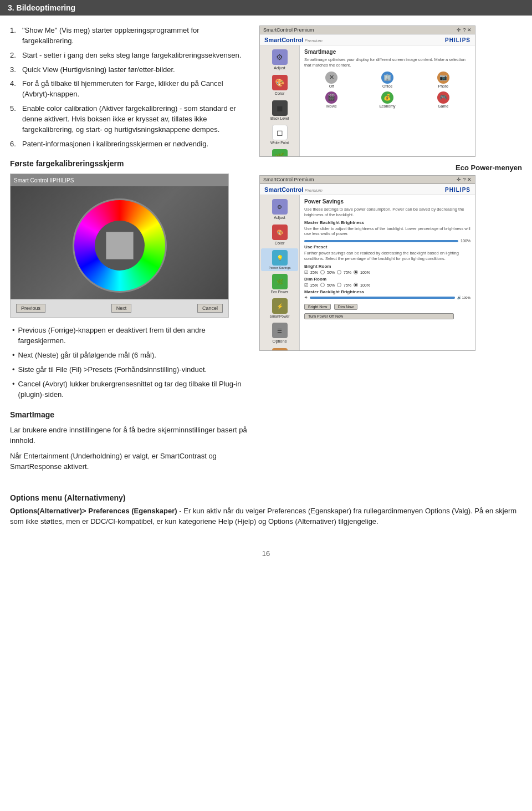 The width and height of the screenshot is (532, 811). What do you see at coordinates (210, 308) in the screenshot?
I see `calib-btn-cancel: Cancel` at bounding box center [210, 308].